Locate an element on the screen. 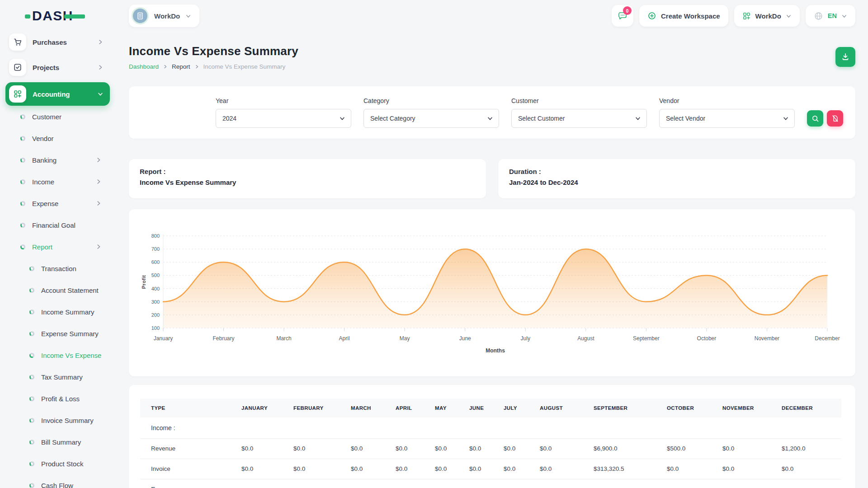  customer-select: Select Customer is located at coordinates (579, 118).